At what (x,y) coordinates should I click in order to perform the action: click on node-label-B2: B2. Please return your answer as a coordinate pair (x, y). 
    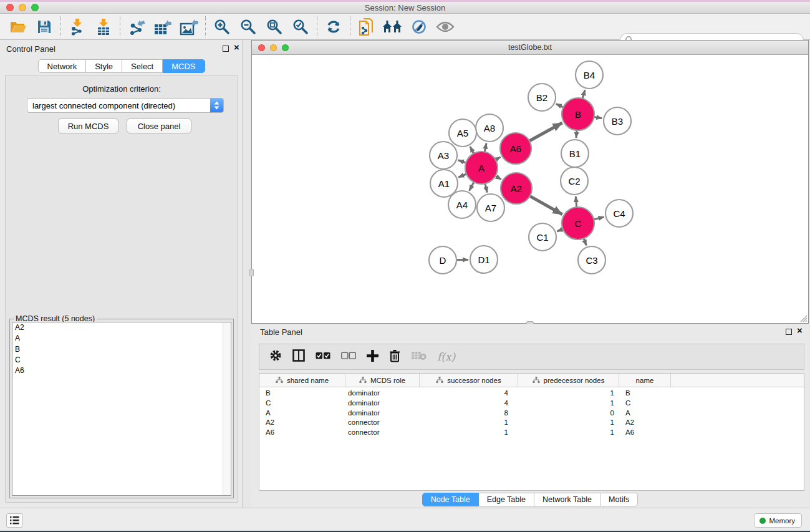
    Looking at the image, I should click on (542, 97).